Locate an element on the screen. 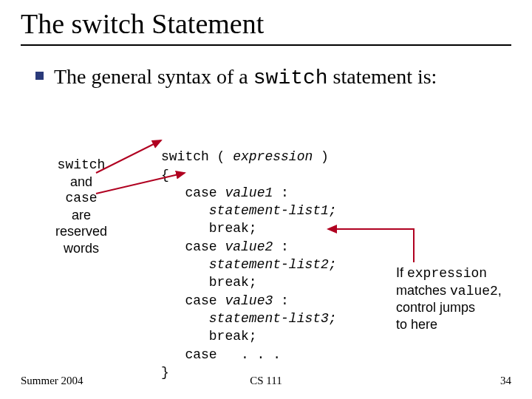 The height and width of the screenshot is (399, 532). code-l11: break; is located at coordinates (209, 336).